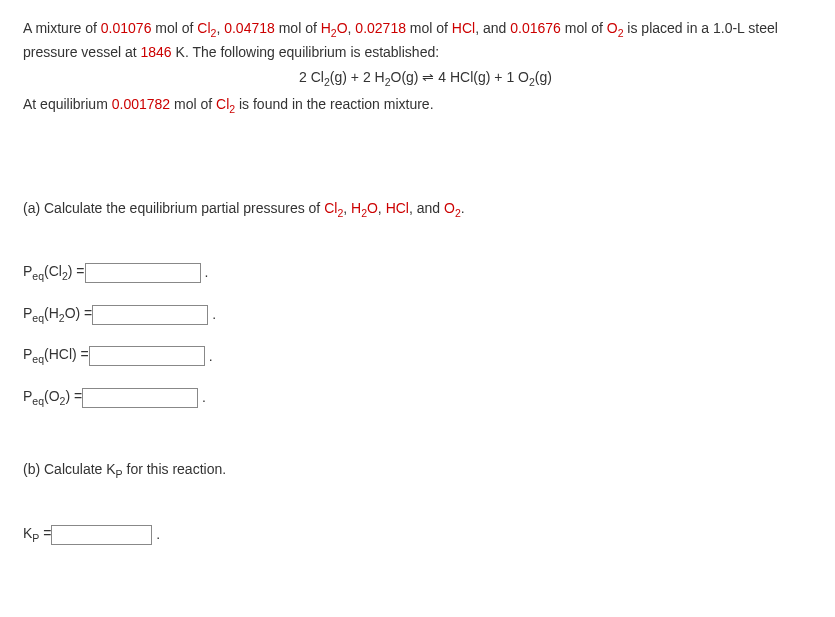  Describe the element at coordinates (426, 273) in the screenshot. I see `peq-cl2-row: Peq(Cl2) = .` at that location.